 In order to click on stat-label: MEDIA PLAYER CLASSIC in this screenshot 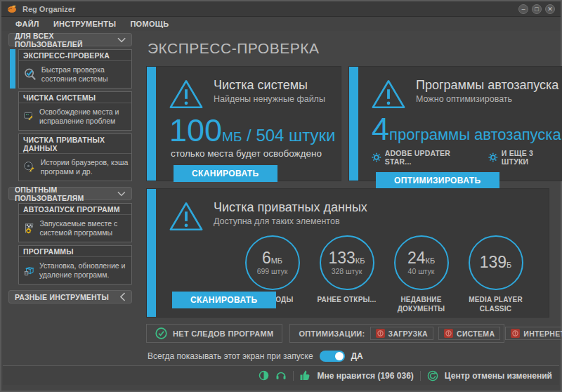, I will do `click(496, 304)`.